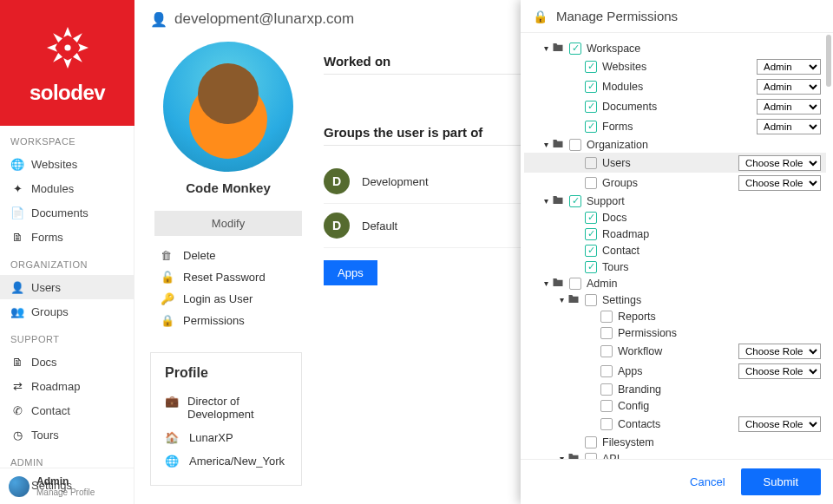  I want to click on nav-item-websites: 🌐Websites, so click(67, 164).